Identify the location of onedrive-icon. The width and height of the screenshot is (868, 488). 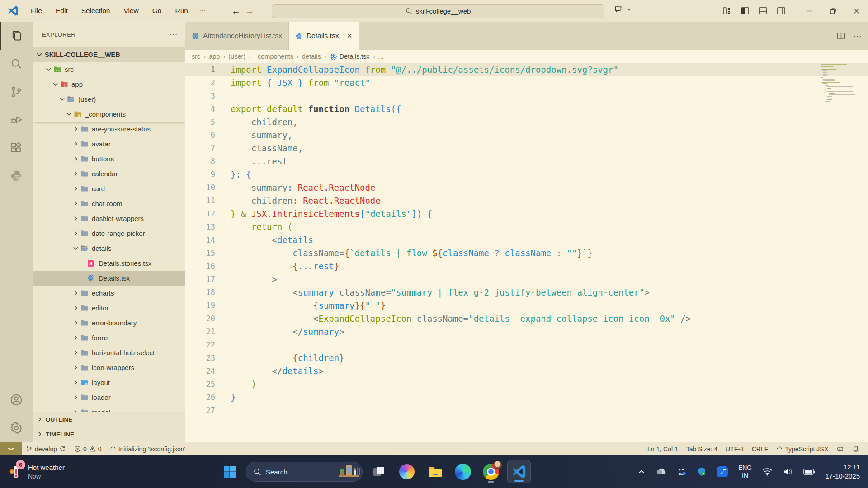
(661, 472).